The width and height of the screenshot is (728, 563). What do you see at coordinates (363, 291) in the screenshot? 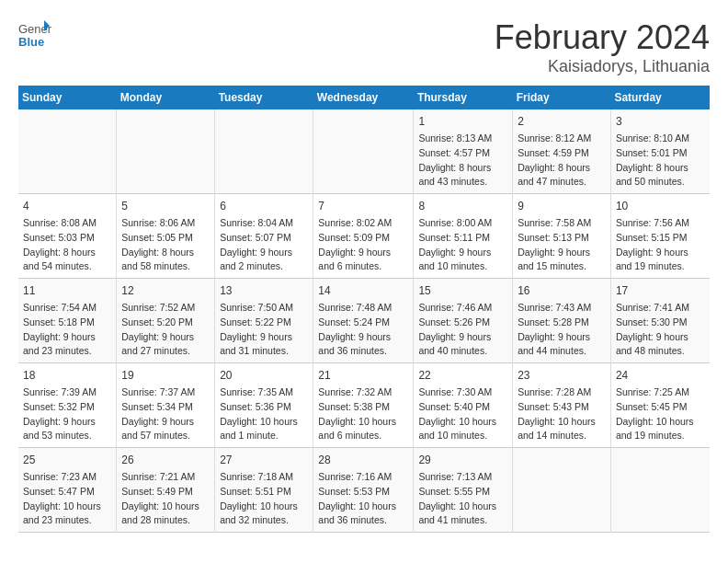
I see `day-number: 14` at bounding box center [363, 291].